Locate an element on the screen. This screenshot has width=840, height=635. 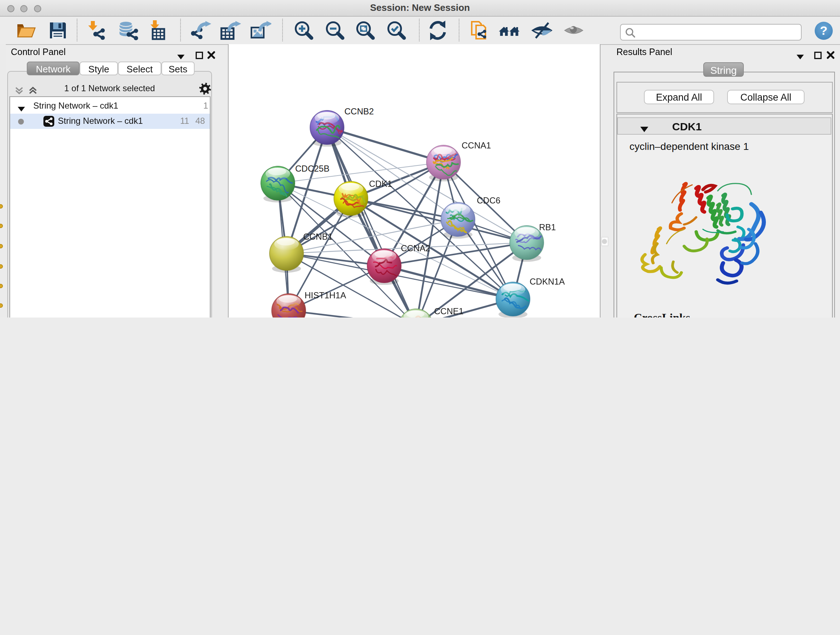
svg-text: CDC25B is located at coordinates (312, 169).